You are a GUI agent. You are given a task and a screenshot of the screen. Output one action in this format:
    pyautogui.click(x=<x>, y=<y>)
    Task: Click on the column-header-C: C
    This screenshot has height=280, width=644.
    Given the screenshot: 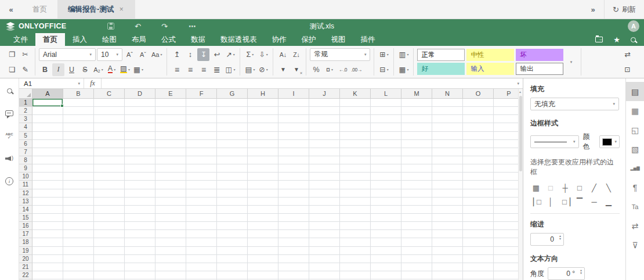 What is the action you would take?
    pyautogui.click(x=109, y=94)
    